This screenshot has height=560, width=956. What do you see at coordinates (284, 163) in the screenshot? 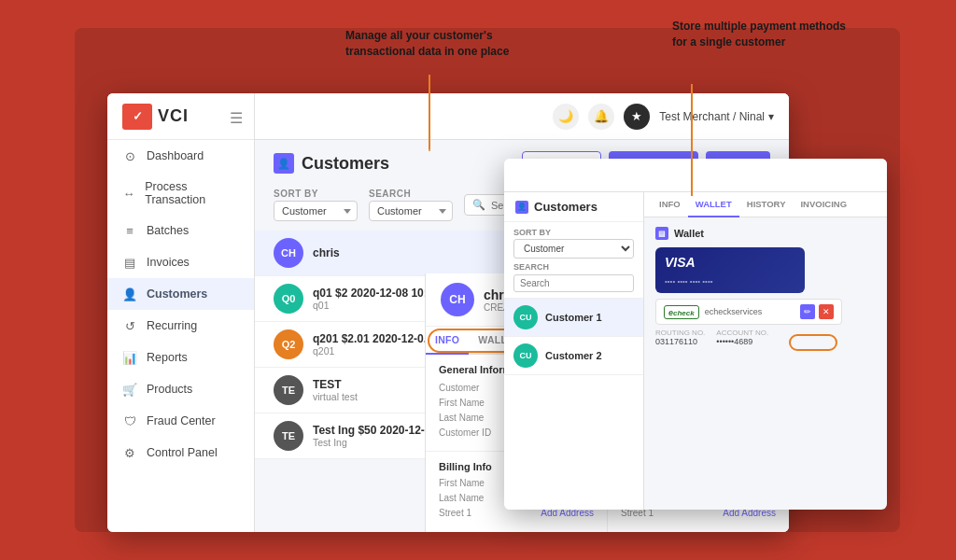
I see `customers-page-icon: 👤` at bounding box center [284, 163].